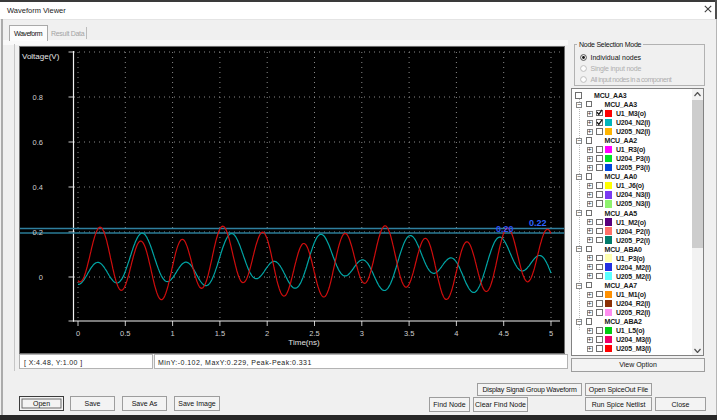 This screenshot has height=420, width=717. Describe the element at coordinates (538, 223) in the screenshot. I see `svg-text: 0.22` at that location.